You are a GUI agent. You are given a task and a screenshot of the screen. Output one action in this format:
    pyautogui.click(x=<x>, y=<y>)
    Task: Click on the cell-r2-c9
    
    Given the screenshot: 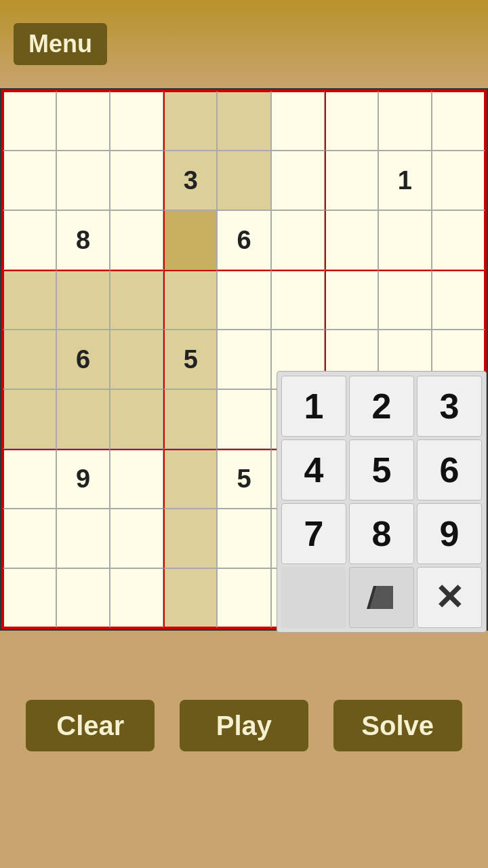 What is the action you would take?
    pyautogui.click(x=458, y=180)
    